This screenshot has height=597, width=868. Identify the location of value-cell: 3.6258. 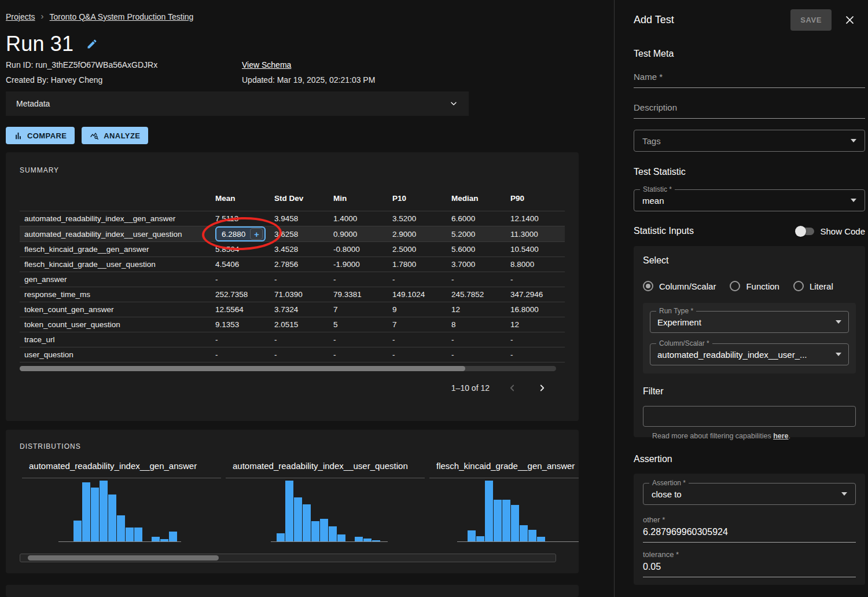
(299, 234).